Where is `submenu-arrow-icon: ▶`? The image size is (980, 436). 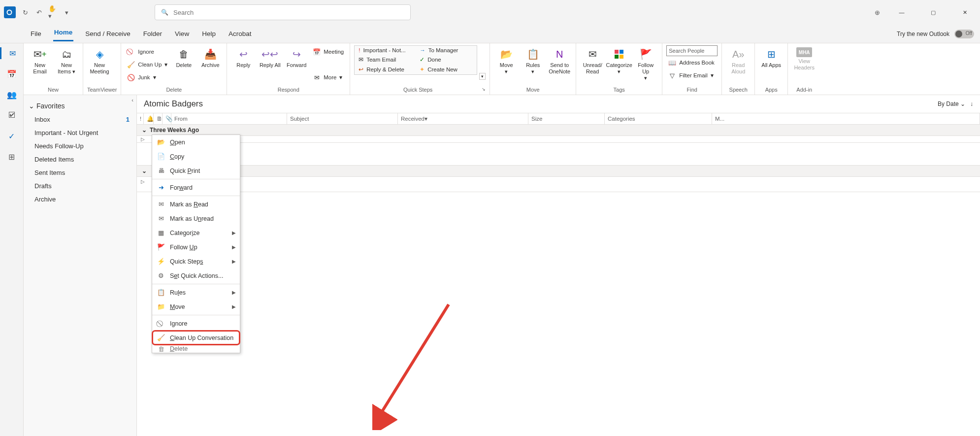 submenu-arrow-icon: ▶ is located at coordinates (234, 261).